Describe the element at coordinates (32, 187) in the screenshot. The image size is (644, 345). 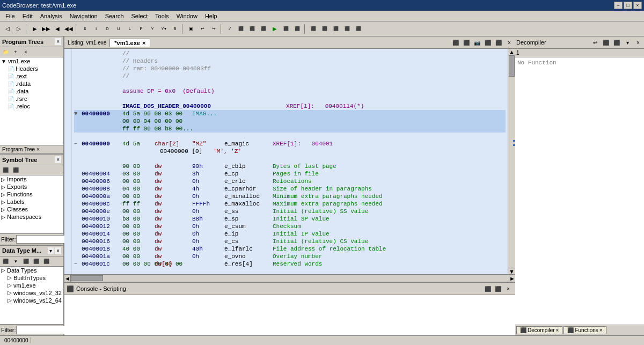
I see `symbol-tree-exports: ▷ Exports` at that location.